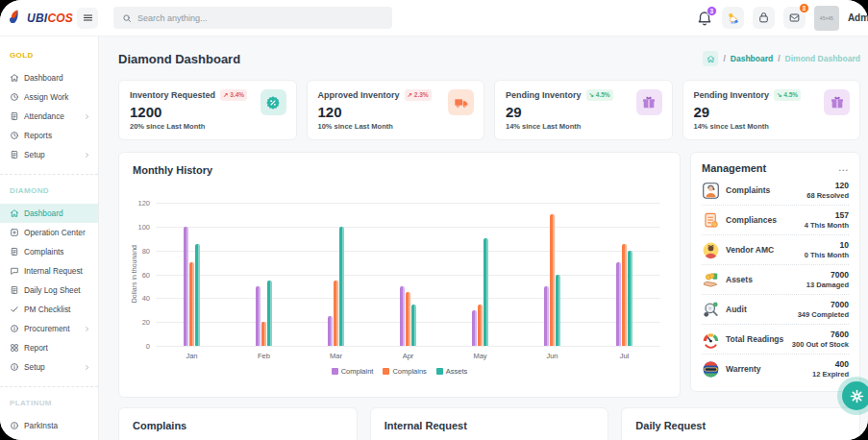  I want to click on management-row-compliances: Compliances 1574 This Month, so click(775, 221).